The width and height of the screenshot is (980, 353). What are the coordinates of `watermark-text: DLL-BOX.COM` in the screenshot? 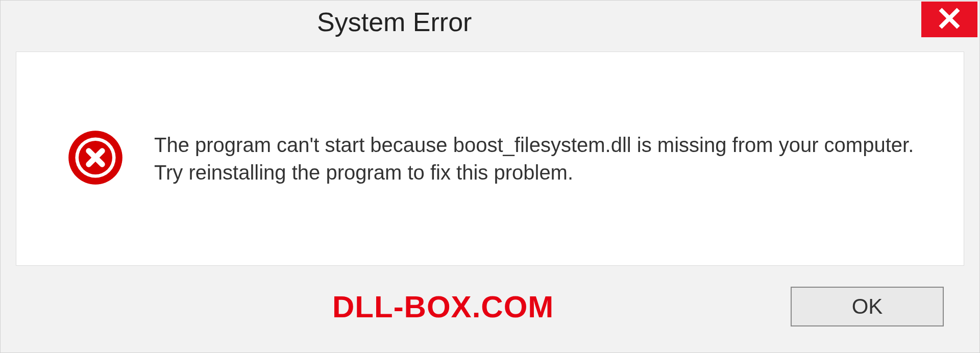 It's located at (443, 307).